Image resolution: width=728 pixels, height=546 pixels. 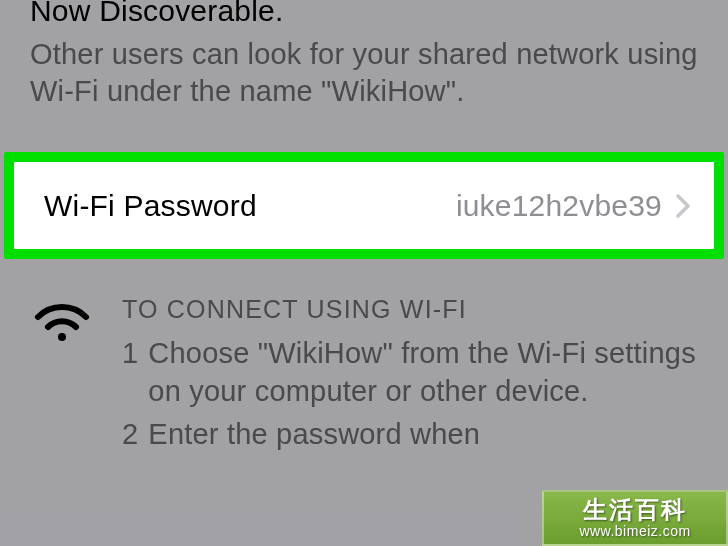 What do you see at coordinates (683, 206) in the screenshot?
I see `chevron-right-icon` at bounding box center [683, 206].